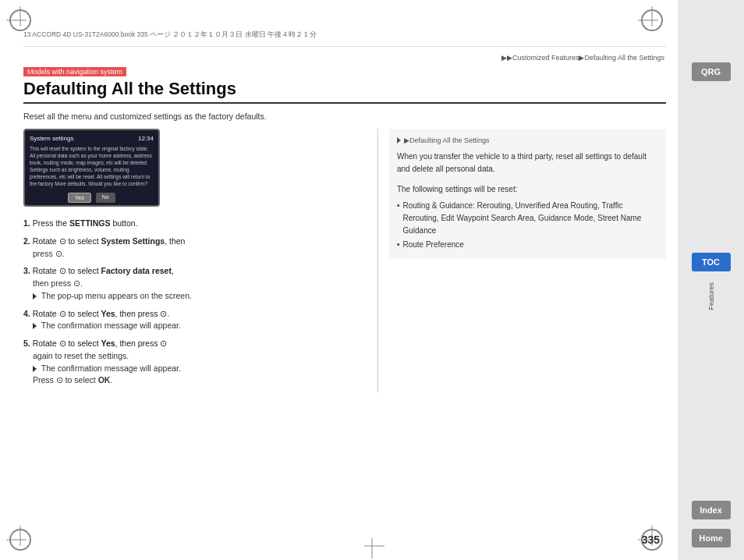  Describe the element at coordinates (399, 140) in the screenshot. I see `info-box-arrow-icon` at that location.